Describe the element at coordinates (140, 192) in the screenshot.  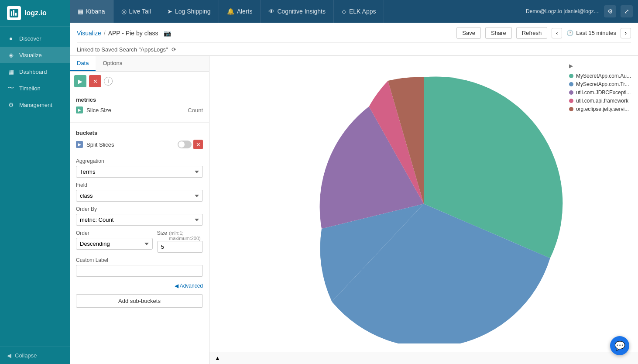
I see `field-group: Field class level app` at that location.